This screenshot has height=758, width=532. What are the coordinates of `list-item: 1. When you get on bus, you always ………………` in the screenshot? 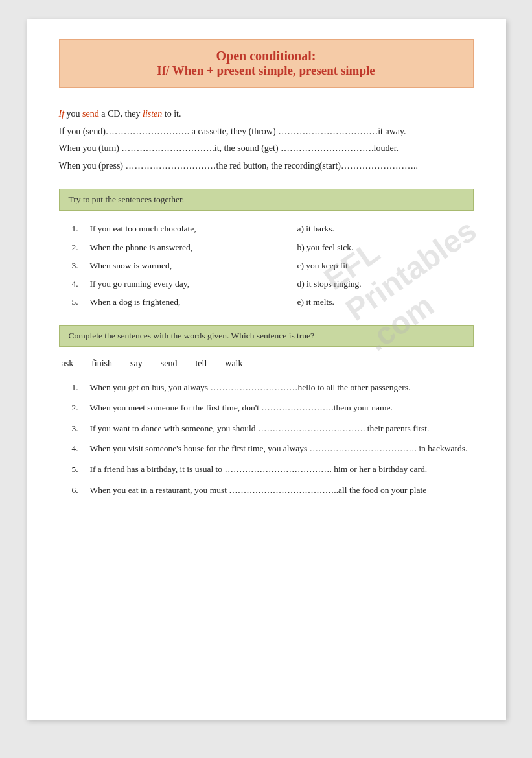 It's located at (273, 388).